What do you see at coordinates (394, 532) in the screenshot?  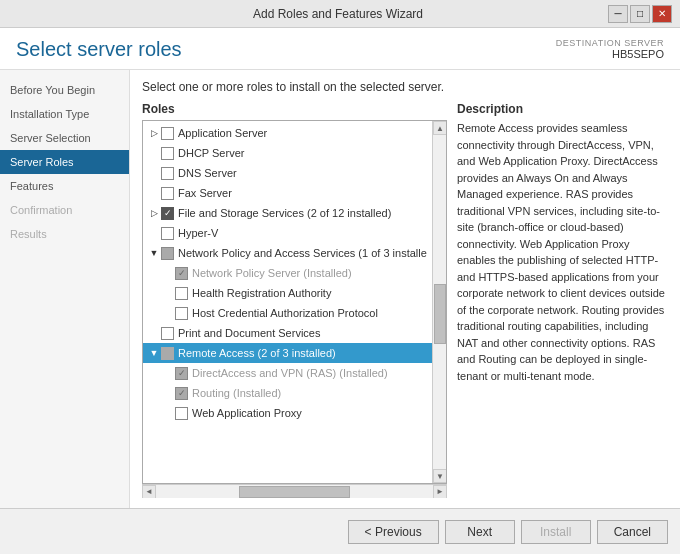 I see `previous-button: < Previous` at bounding box center [394, 532].